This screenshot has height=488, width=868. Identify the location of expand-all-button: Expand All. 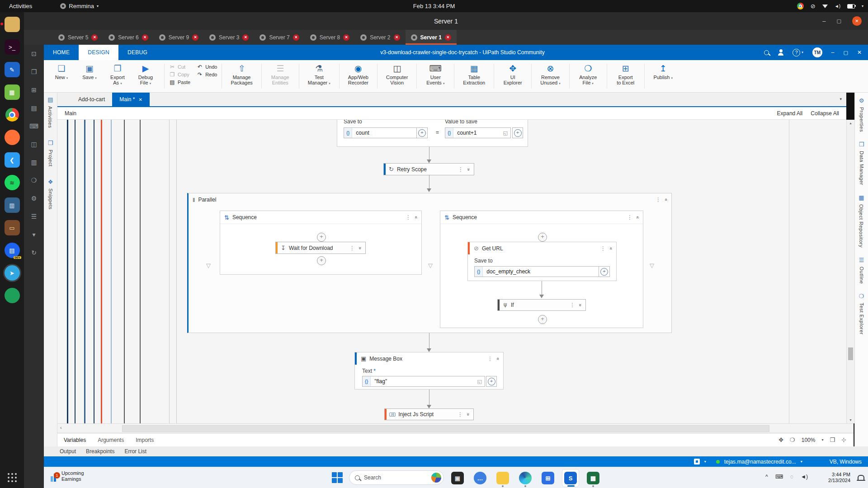
(790, 113).